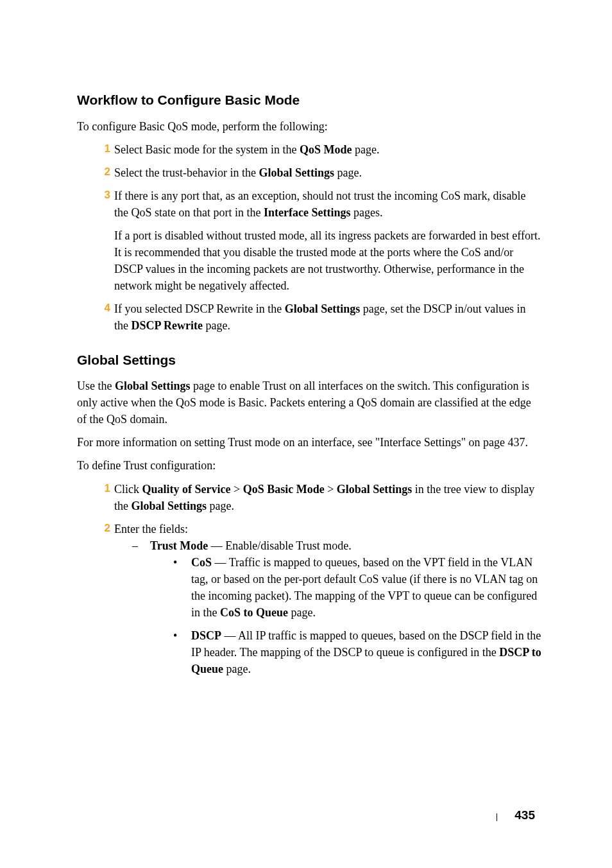  Describe the element at coordinates (309, 403) in the screenshot. I see `section2-para1: Use the Global Settings page to enable T…` at that location.